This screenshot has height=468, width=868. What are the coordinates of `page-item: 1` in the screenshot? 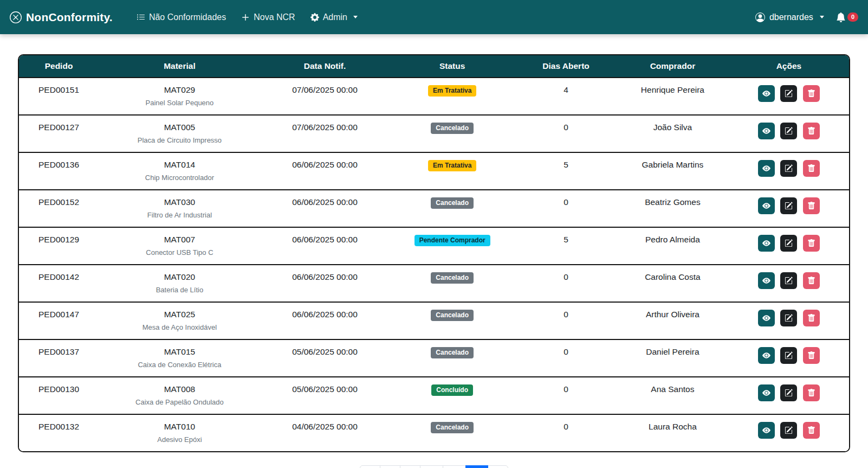 It's located at (390, 466).